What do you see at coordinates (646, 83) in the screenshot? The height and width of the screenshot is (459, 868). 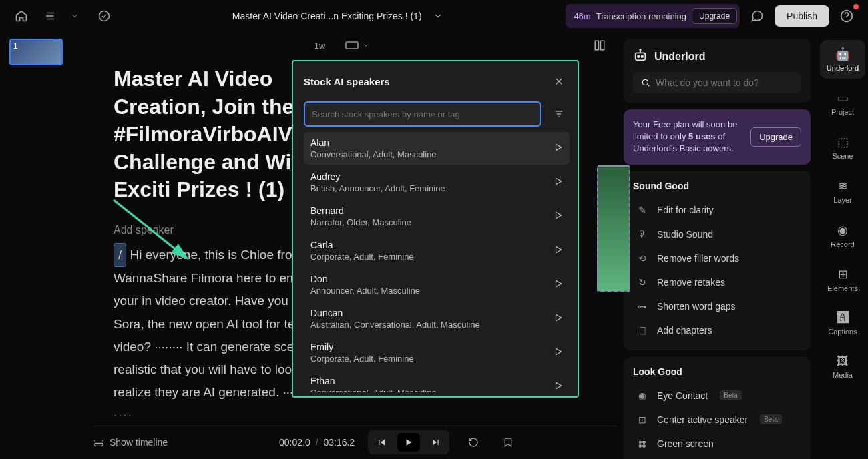 I see `search-icon` at bounding box center [646, 83].